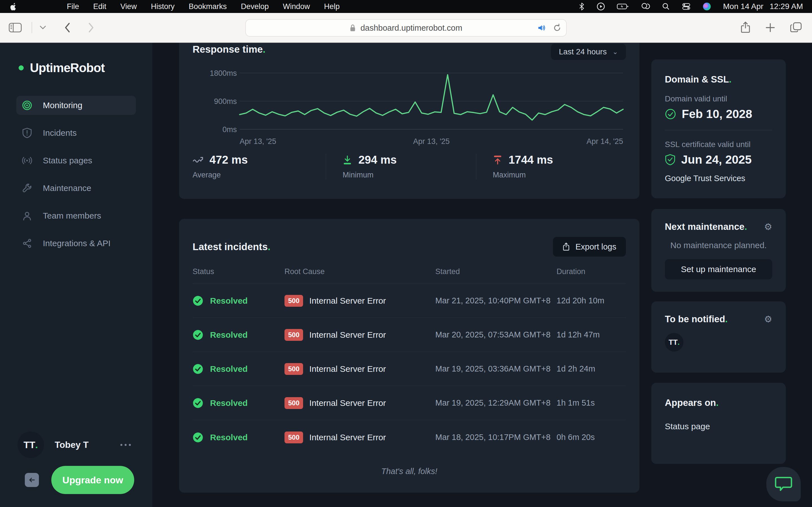 The width and height of the screenshot is (812, 507). I want to click on bluetooth-icon, so click(582, 7).